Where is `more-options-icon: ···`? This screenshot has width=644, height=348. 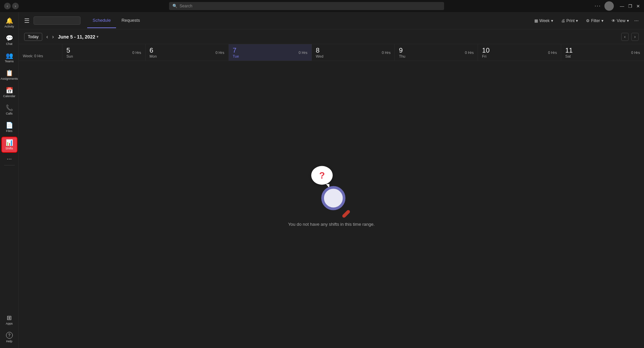 more-options-icon: ··· is located at coordinates (598, 6).